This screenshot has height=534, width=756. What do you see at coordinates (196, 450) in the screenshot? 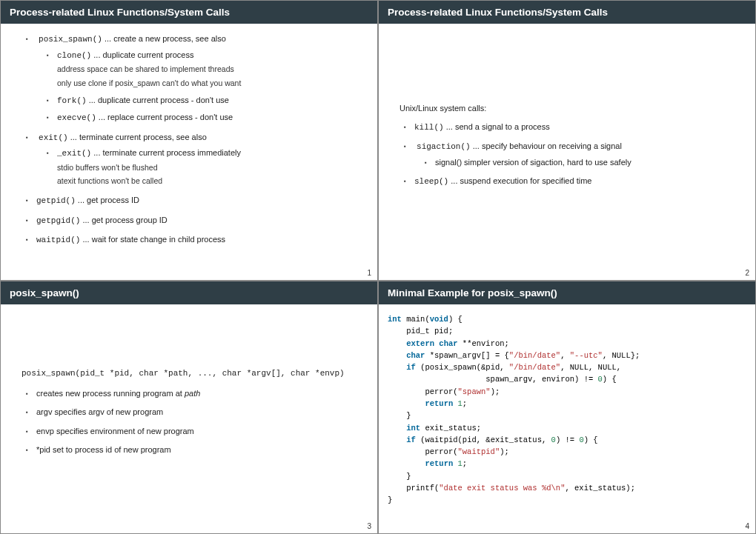
I see `b4: *pid set to process id of new program` at bounding box center [196, 450].